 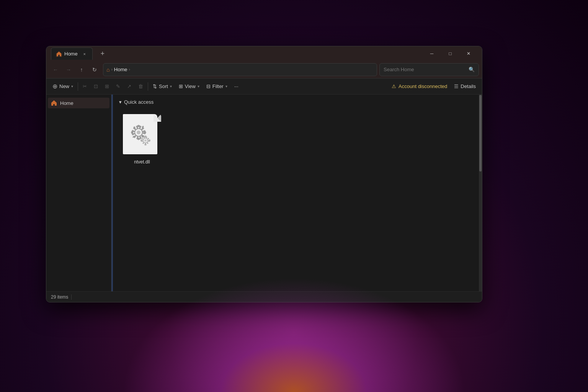 I want to click on forward-button: →, so click(x=69, y=70).